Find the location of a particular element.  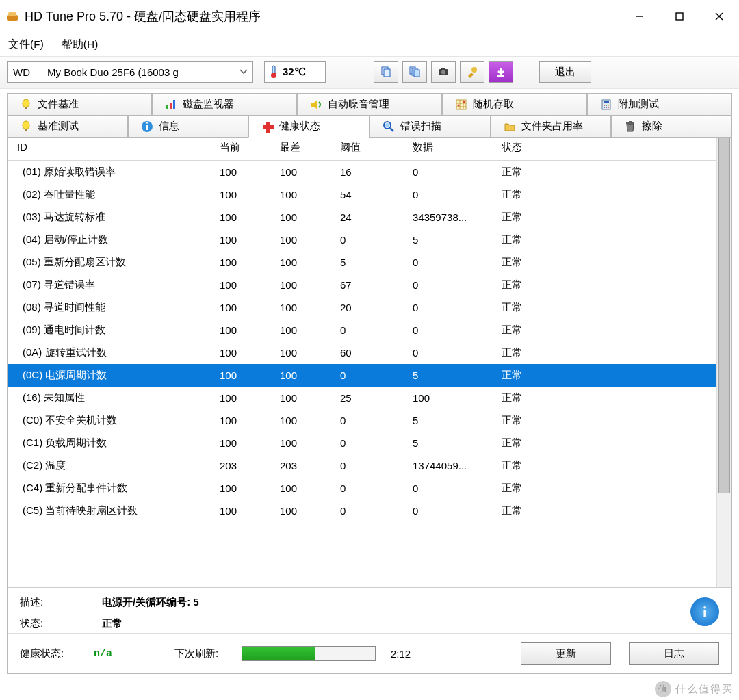

desc-value: 电源开/关循环编号: 5 is located at coordinates (151, 602).